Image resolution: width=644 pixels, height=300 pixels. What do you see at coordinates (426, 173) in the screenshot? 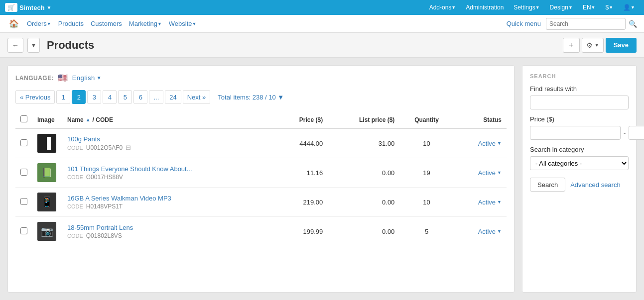
I see `quantity-2: 19` at bounding box center [426, 173].